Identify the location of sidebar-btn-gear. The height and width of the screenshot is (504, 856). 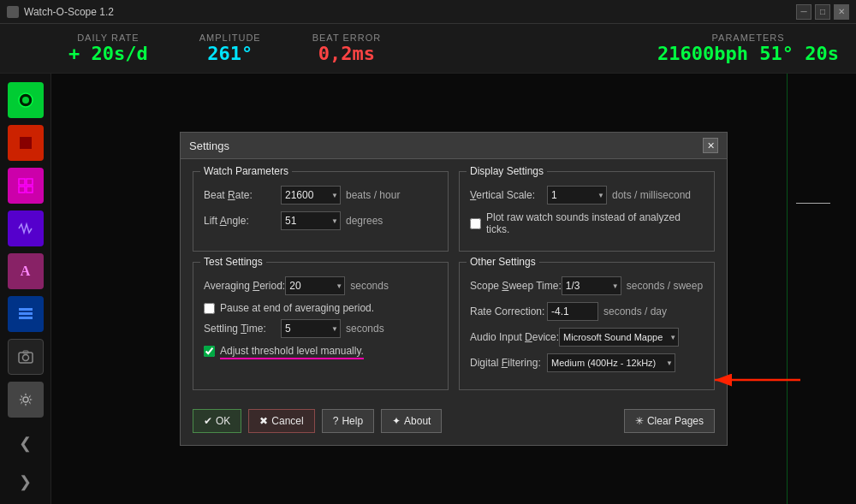
(26, 400).